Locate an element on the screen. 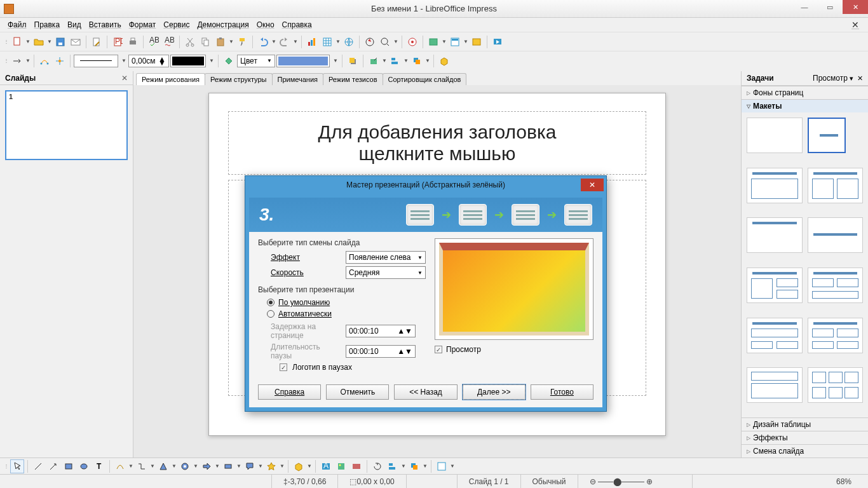 This screenshot has width=868, height=488. acc-table-design: ▷Дизайн таблицы is located at coordinates (804, 424).